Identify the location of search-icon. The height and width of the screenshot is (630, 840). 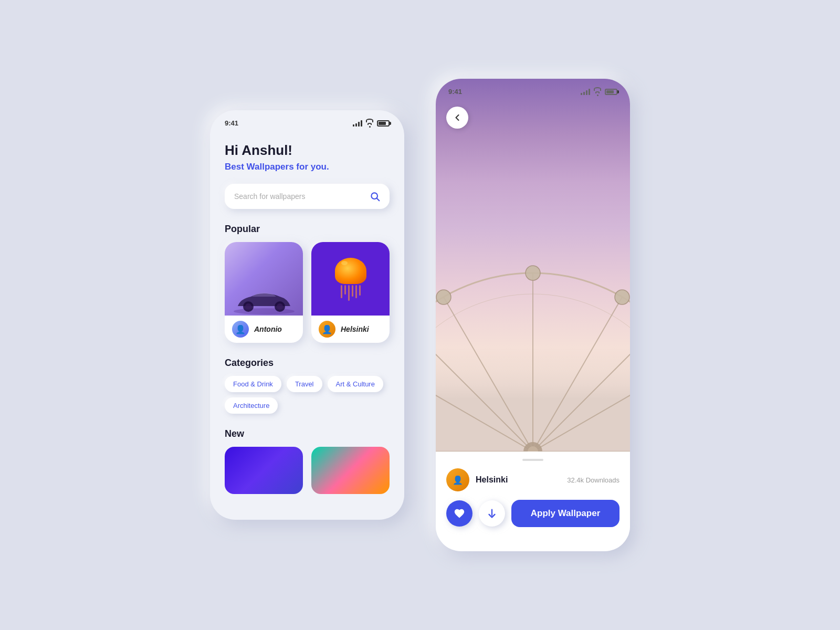
(375, 196).